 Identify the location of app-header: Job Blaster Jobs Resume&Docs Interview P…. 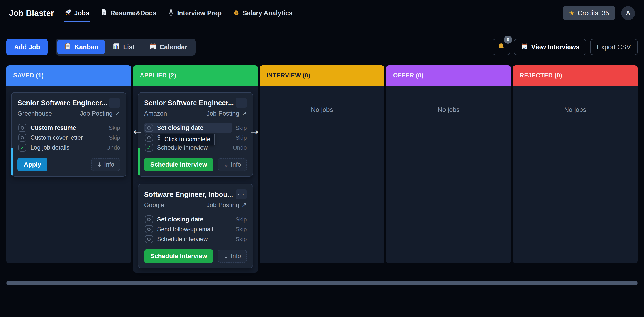
(322, 13).